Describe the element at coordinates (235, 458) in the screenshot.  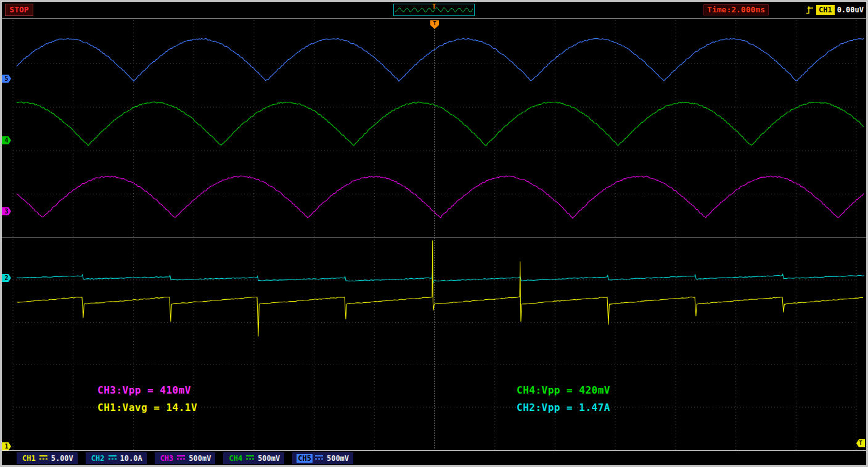
I see `channel-readout-name-4: CH4` at that location.